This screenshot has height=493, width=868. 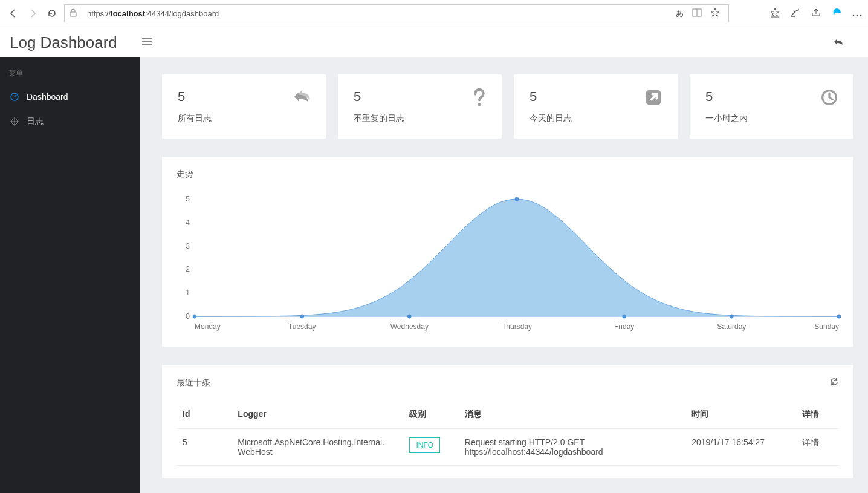 I want to click on y-tick: 0, so click(x=187, y=316).